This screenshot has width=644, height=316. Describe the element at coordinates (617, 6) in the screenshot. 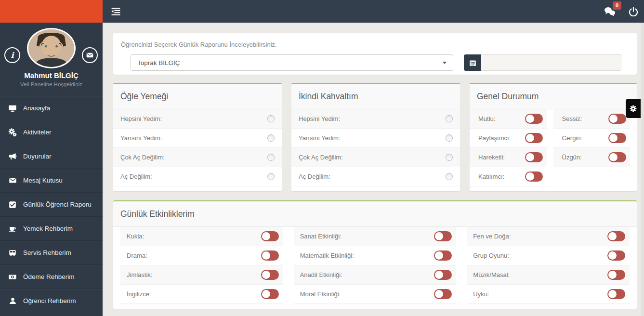

I see `message-count-badge: 0` at that location.